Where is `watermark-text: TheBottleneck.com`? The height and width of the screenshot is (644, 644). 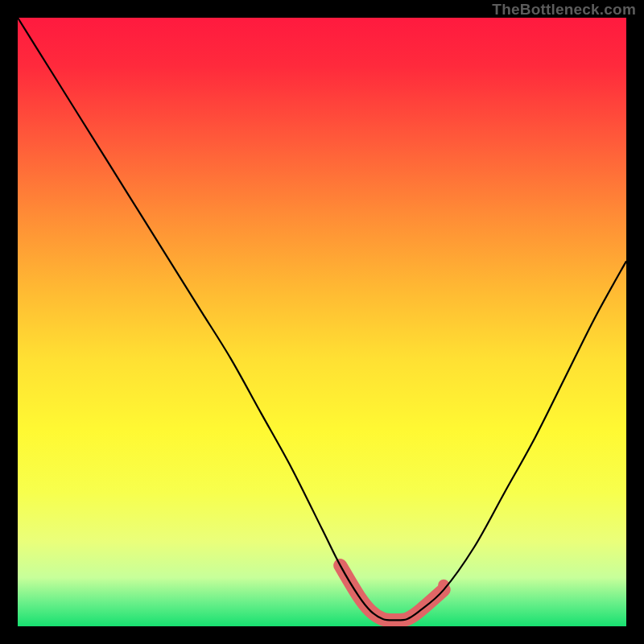 watermark-text: TheBottleneck.com is located at coordinates (564, 10).